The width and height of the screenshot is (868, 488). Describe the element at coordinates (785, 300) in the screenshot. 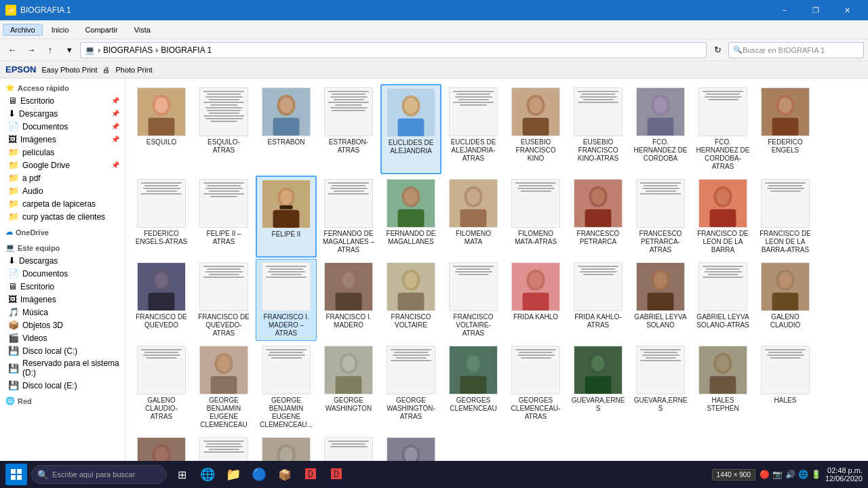

I see `file-item-galeno: GALENO CLAUDIO` at that location.